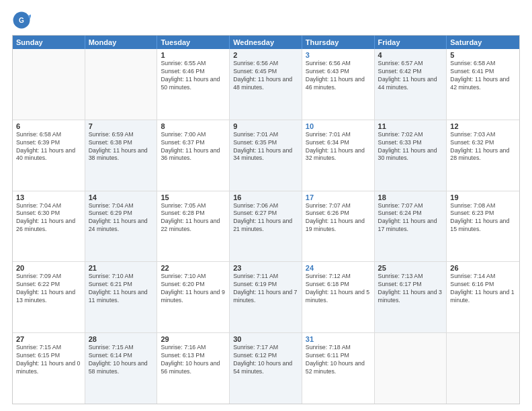  I want to click on cell-detail: Sunrise: 7:02 AM Sunset: 6:33 PM Dayligh…, so click(411, 147).